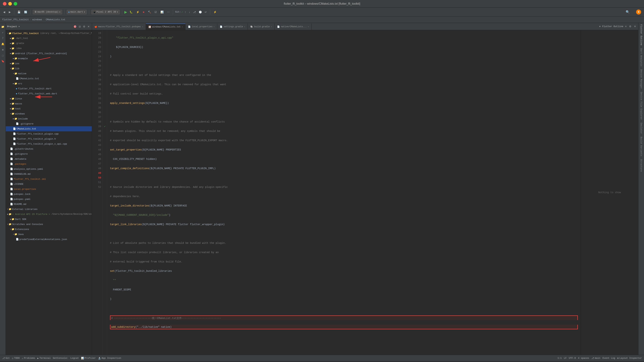  I want to click on tab-close-4: ✕, so click(244, 27).